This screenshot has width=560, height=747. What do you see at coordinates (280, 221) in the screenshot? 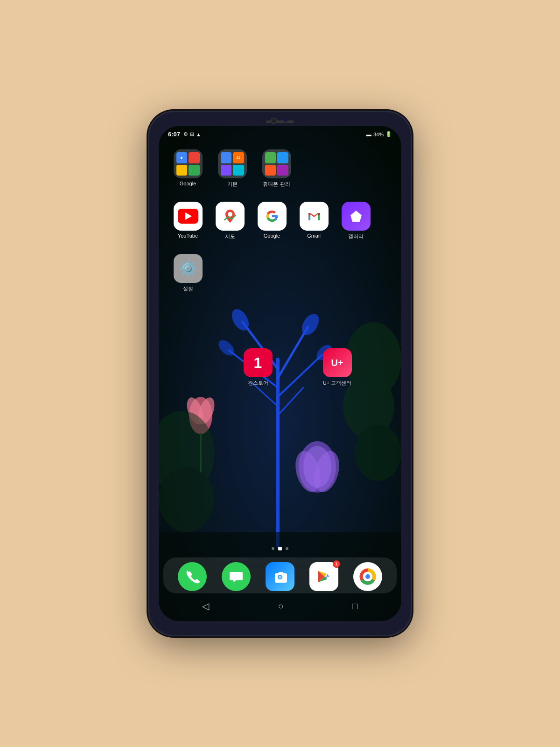
I see `app-row-1: YouTube 지도` at bounding box center [280, 221].